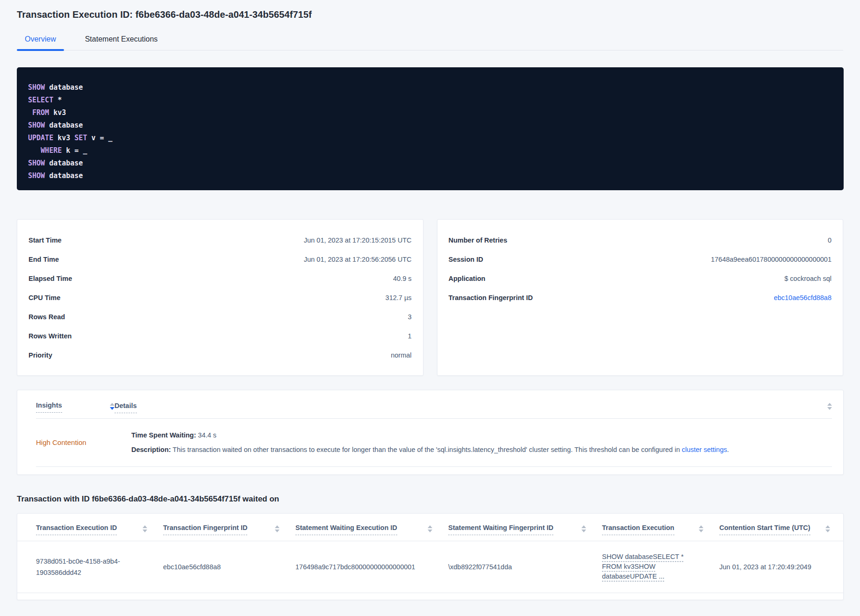 This screenshot has width=860, height=616. What do you see at coordinates (525, 567) in the screenshot?
I see `cell-statement-waiting-fingerprint-id: \xdb8922f077541dda` at bounding box center [525, 567].